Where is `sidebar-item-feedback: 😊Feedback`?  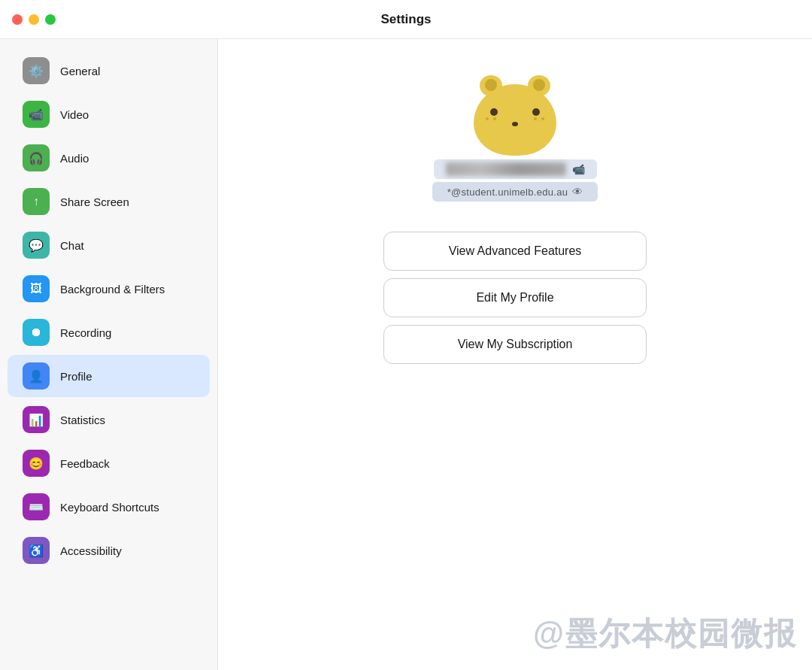 sidebar-item-feedback: 😊Feedback is located at coordinates (108, 463).